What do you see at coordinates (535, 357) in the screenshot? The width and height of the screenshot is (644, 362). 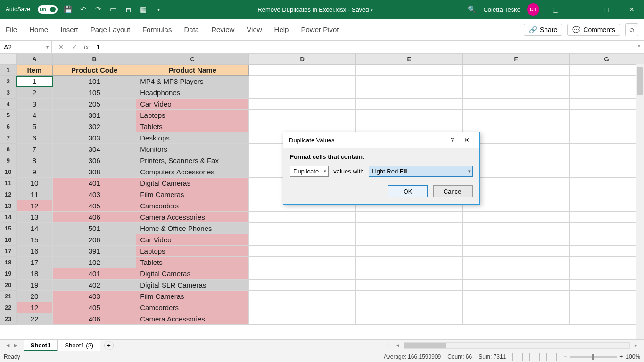 I see `page-layout-view-icon` at bounding box center [535, 357].